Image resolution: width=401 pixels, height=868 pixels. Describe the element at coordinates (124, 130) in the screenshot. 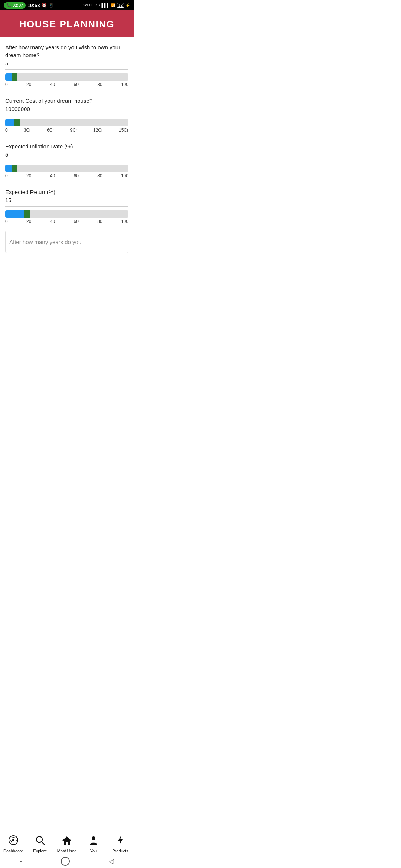

I see `label-15cr: 15Cr` at that location.